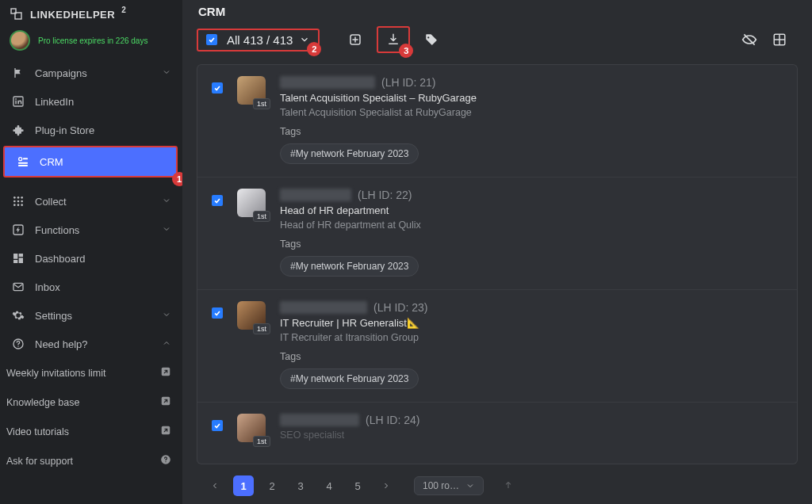  Describe the element at coordinates (102, 162) in the screenshot. I see `sidebar-item-label: CRM` at that location.